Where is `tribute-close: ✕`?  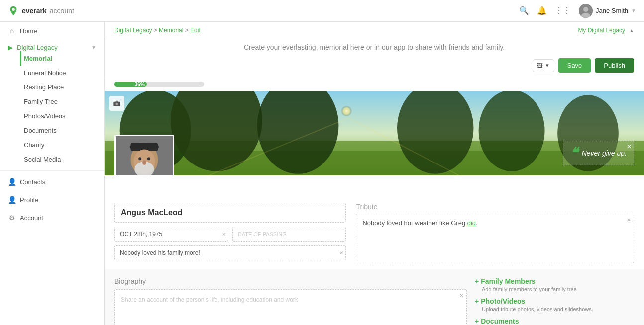 tribute-close: ✕ is located at coordinates (629, 220).